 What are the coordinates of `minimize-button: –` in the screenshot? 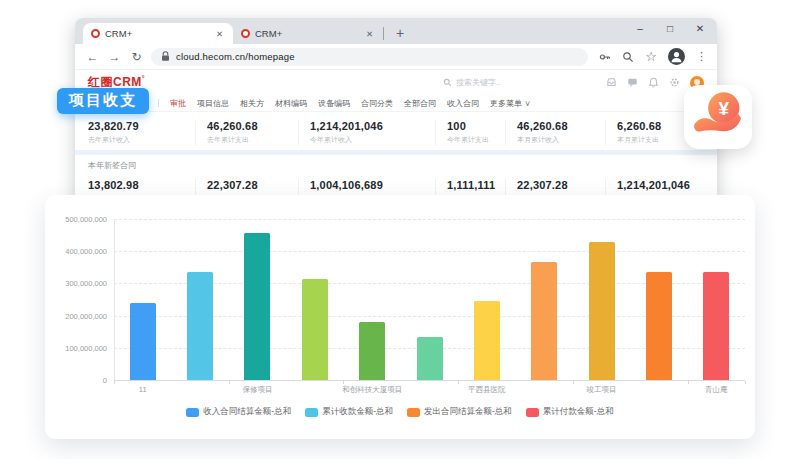 It's located at (640, 30).